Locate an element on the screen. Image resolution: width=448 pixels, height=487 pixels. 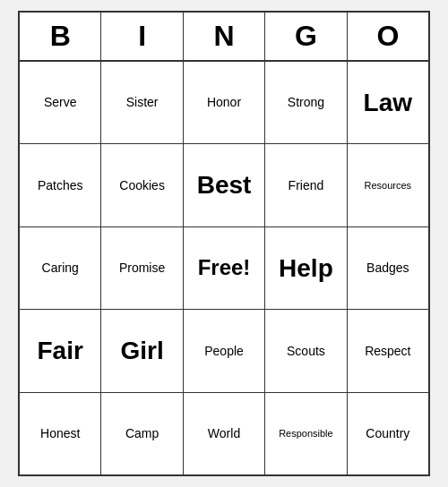
bingo-cell: Fair is located at coordinates (61, 351).